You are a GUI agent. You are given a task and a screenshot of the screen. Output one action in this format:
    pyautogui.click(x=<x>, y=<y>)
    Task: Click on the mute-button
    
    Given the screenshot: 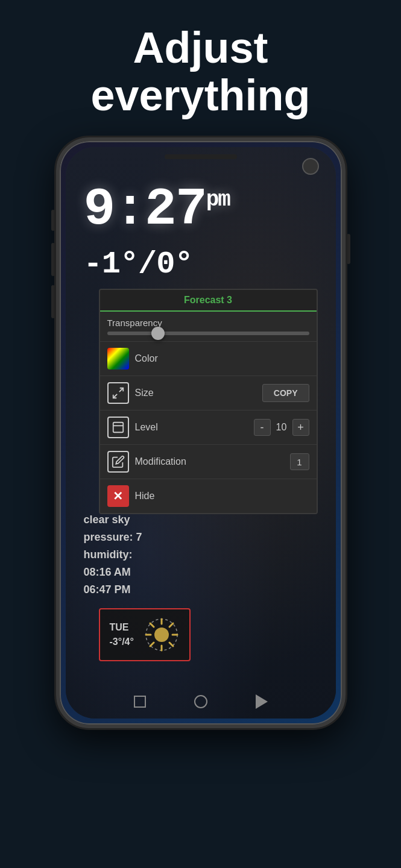 What is the action you would take?
    pyautogui.click(x=53, y=221)
    